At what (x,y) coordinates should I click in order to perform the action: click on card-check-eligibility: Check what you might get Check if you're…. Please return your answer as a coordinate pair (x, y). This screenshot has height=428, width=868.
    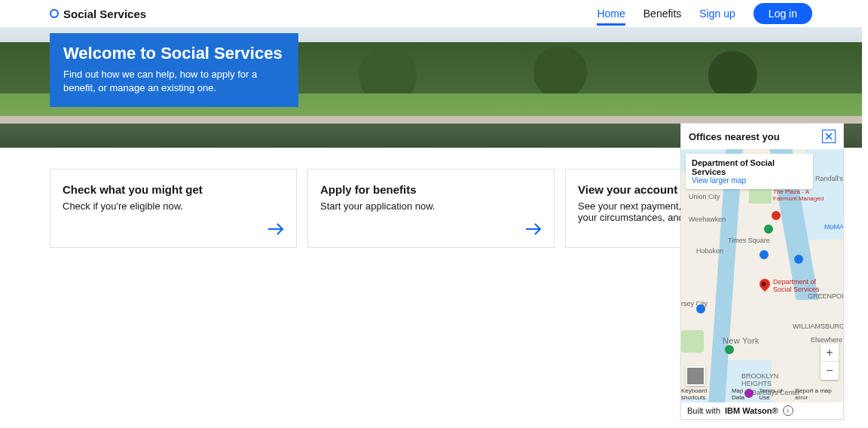
    Looking at the image, I should click on (173, 208).